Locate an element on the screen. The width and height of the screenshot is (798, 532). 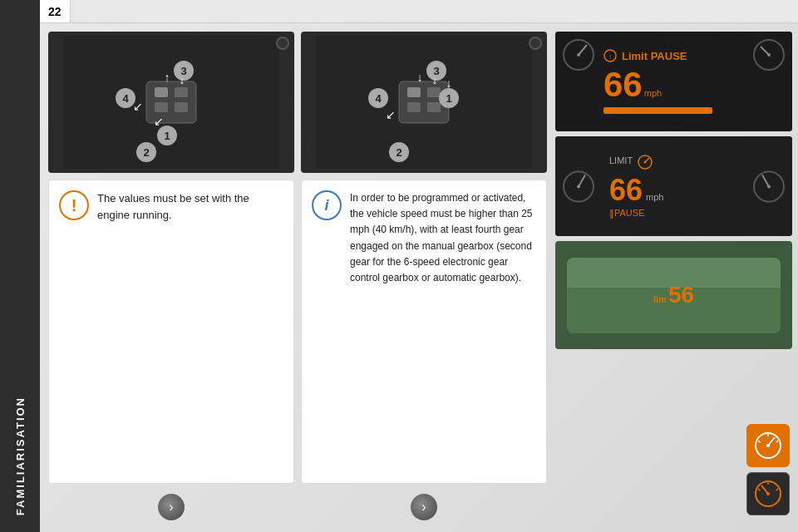
warning-text: The values must be set with the engine r… is located at coordinates (190, 206).